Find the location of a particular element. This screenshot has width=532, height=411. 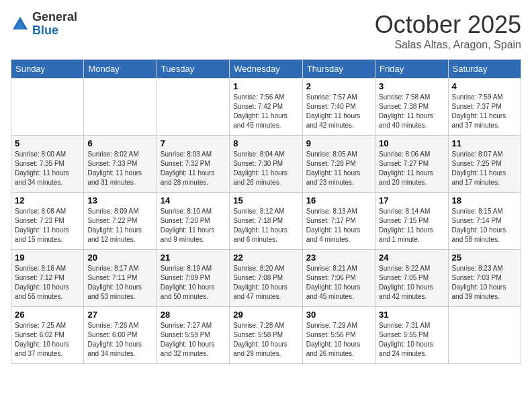

calendar-day-29: 29Sunrise: 7:28 AMSunset: 5:58 PMDayligh… is located at coordinates (266, 336).